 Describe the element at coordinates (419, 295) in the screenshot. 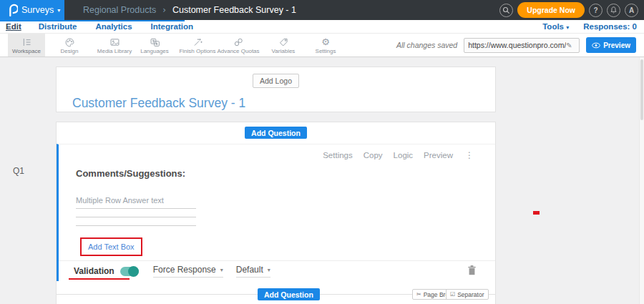

I see `scissors-icon: ✂` at that location.